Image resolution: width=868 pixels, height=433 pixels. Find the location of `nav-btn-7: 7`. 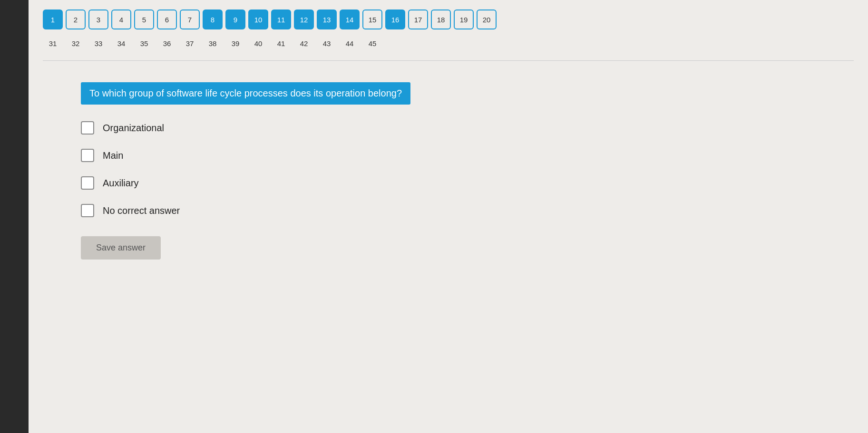

nav-btn-7: 7 is located at coordinates (190, 19).